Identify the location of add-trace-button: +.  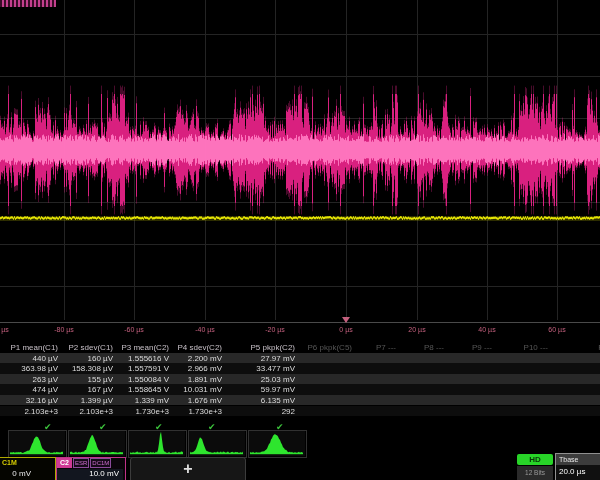
(188, 468).